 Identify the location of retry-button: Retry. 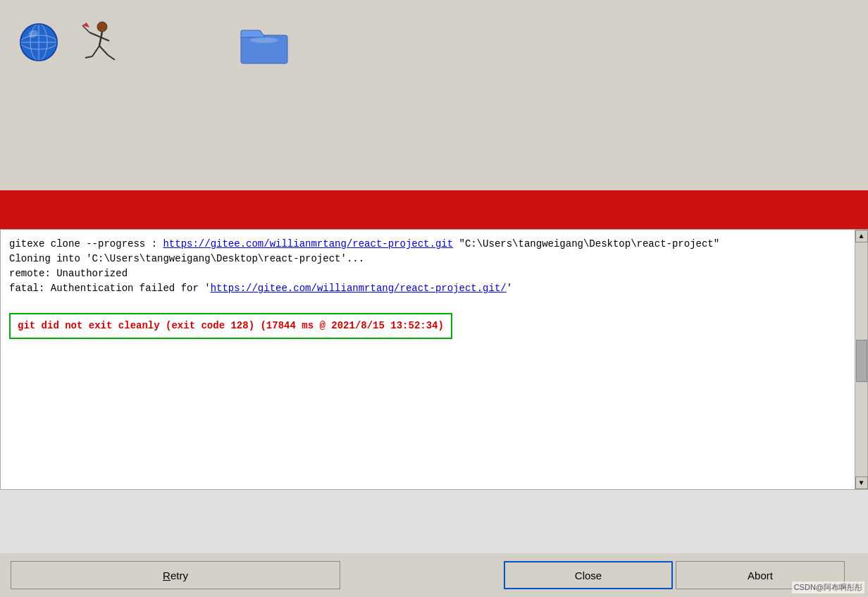
(175, 575).